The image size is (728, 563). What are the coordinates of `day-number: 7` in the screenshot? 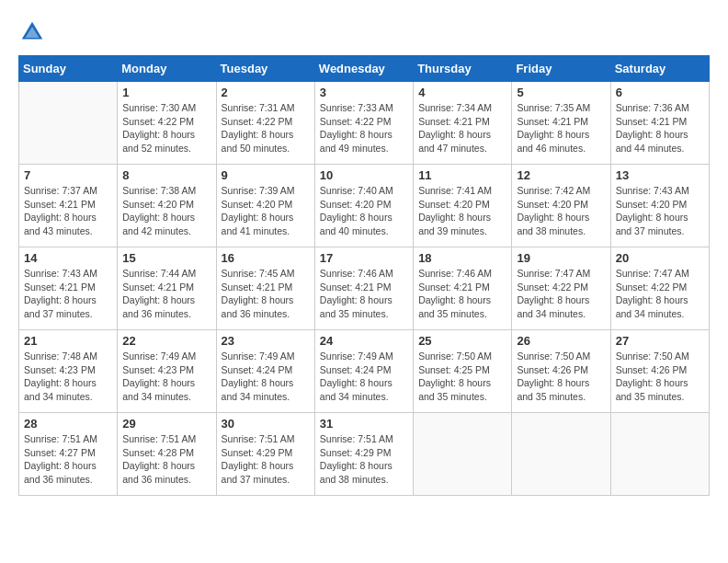 It's located at (68, 175).